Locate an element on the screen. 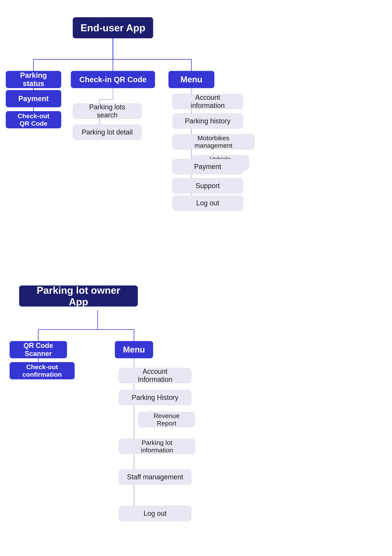  checkin-qr-node: Check-in QR Code is located at coordinates (113, 79).